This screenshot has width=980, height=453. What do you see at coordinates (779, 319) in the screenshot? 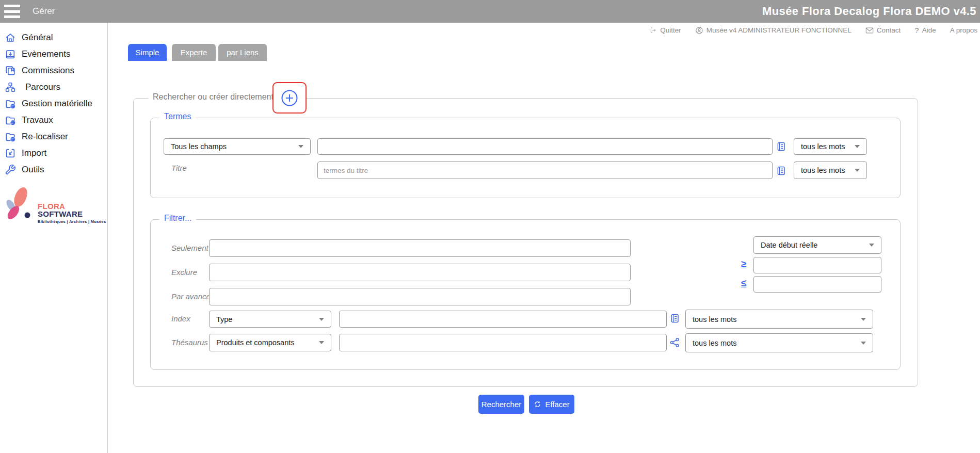
I see `index-match-select: tous les mots` at bounding box center [779, 319].